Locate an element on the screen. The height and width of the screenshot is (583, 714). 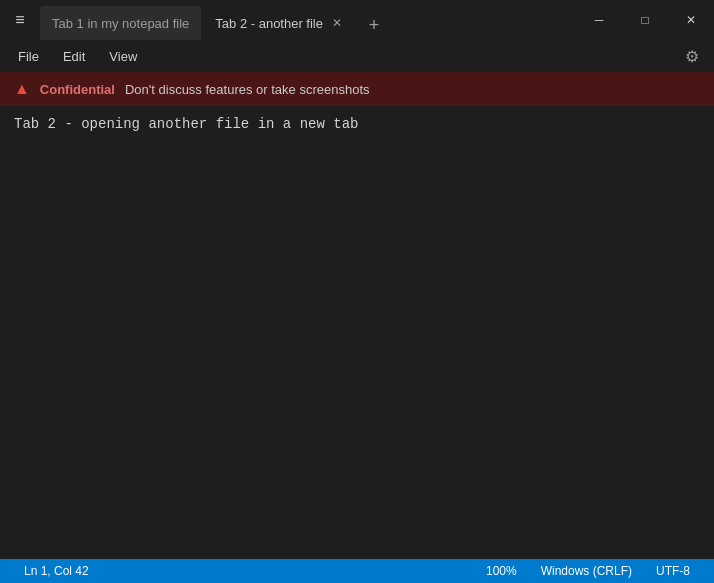
app-icon: ≡ is located at coordinates (20, 20).